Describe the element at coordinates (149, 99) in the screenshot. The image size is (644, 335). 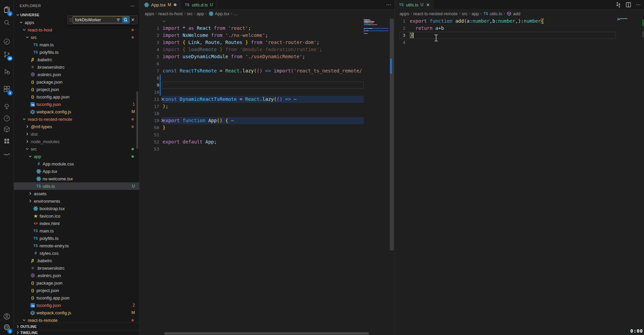
I see `line-number: 11` at that location.